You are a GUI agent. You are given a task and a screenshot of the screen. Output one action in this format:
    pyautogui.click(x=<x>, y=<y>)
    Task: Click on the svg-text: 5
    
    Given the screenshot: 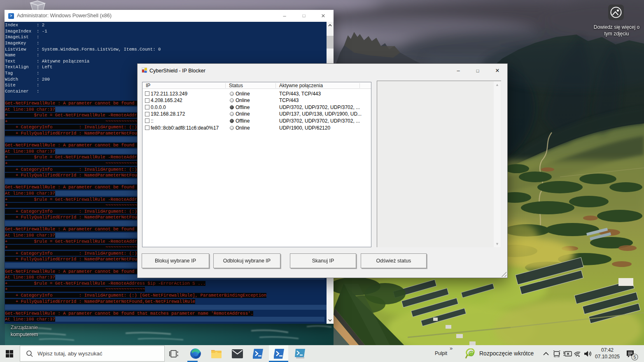 What is the action you would take?
    pyautogui.click(x=635, y=357)
    